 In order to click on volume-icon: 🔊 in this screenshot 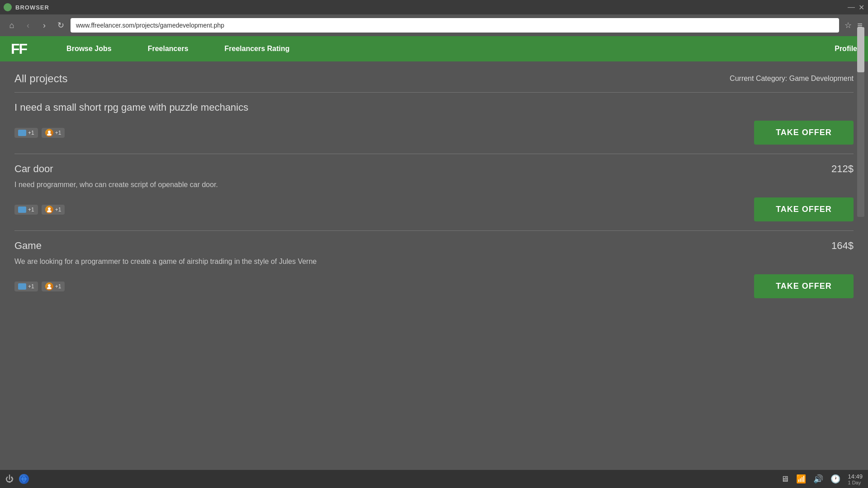, I will do `click(818, 479)`.